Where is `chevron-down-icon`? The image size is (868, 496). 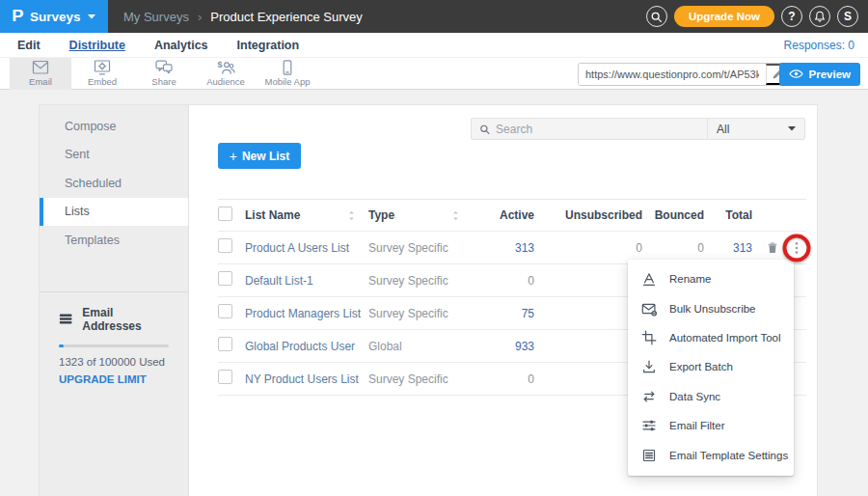 chevron-down-icon is located at coordinates (92, 17).